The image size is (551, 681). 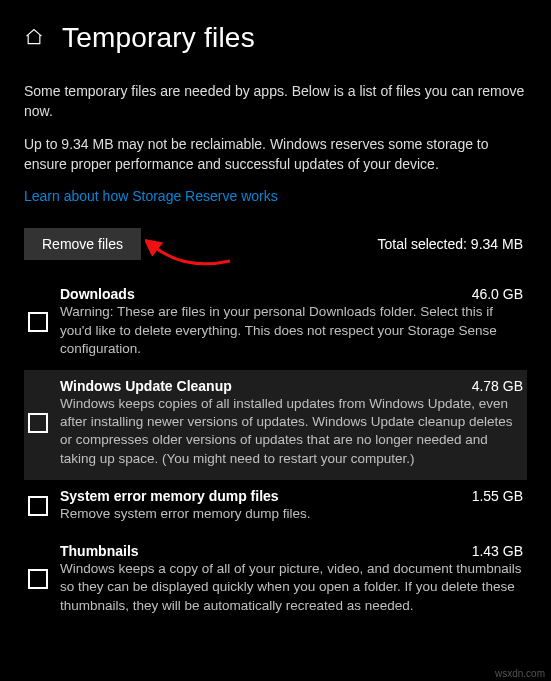 I want to click on item-size: 4.78 GB, so click(x=498, y=386).